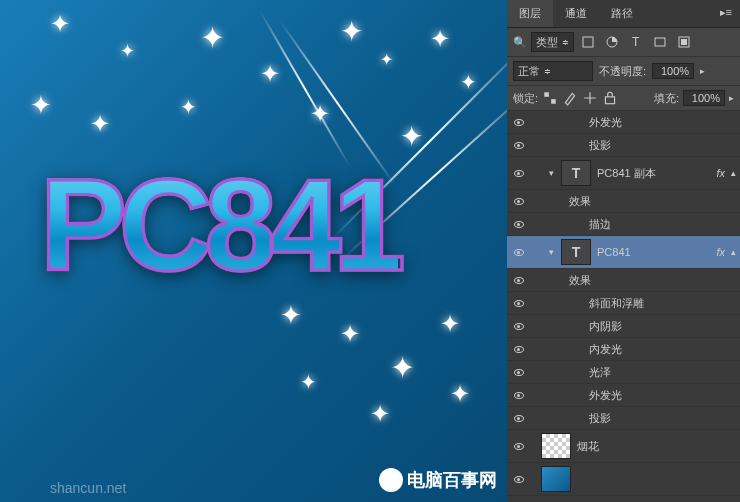 The width and height of the screenshot is (740, 502). Describe the element at coordinates (624, 304) in the screenshot. I see `layer-row: 斜面和浮雕` at that location.